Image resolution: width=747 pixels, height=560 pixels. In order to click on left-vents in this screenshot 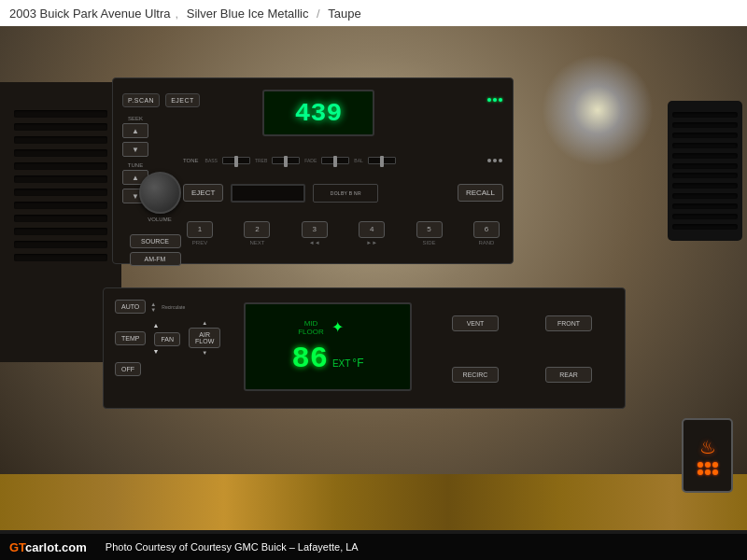, I will do `click(61, 231)`.